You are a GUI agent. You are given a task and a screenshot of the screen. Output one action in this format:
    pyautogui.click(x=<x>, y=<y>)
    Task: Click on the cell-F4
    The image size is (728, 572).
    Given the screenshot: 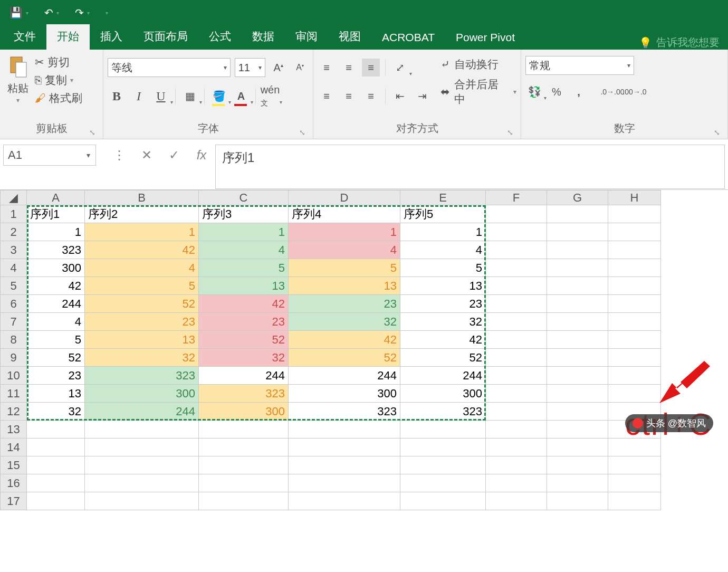 What is the action you would take?
    pyautogui.click(x=516, y=268)
    